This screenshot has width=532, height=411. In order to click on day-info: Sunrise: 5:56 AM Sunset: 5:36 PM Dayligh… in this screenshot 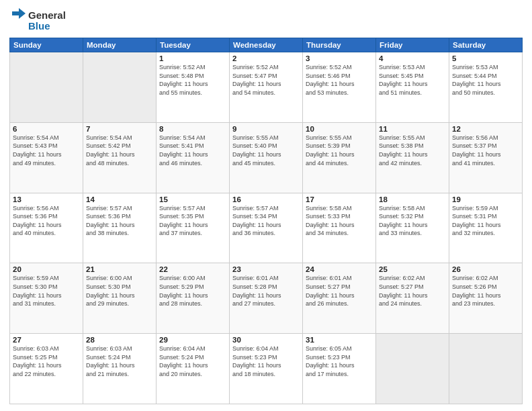, I will do `click(46, 221)`.